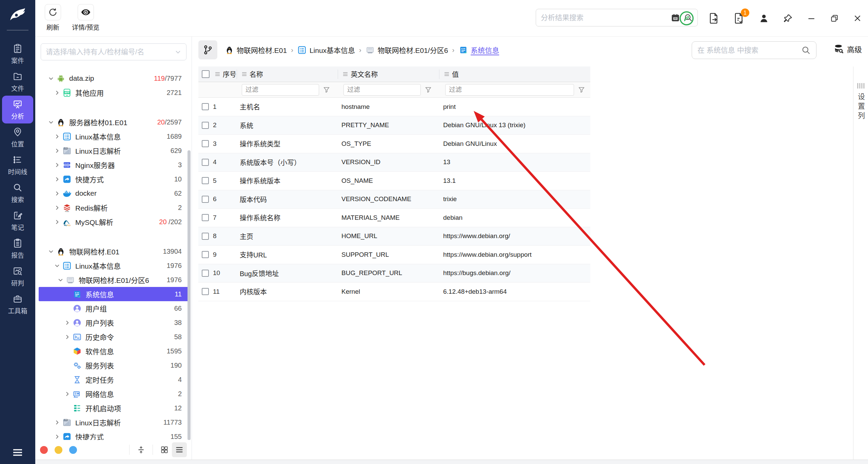  What do you see at coordinates (114, 52) in the screenshot?
I see `holder-filter-select` at bounding box center [114, 52].